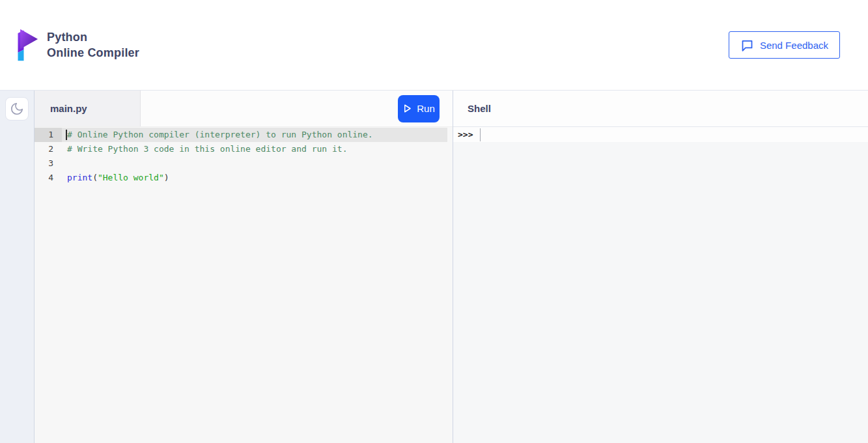 This screenshot has height=443, width=868. Describe the element at coordinates (794, 46) in the screenshot. I see `send-feedback-label: Send Feedback` at that location.